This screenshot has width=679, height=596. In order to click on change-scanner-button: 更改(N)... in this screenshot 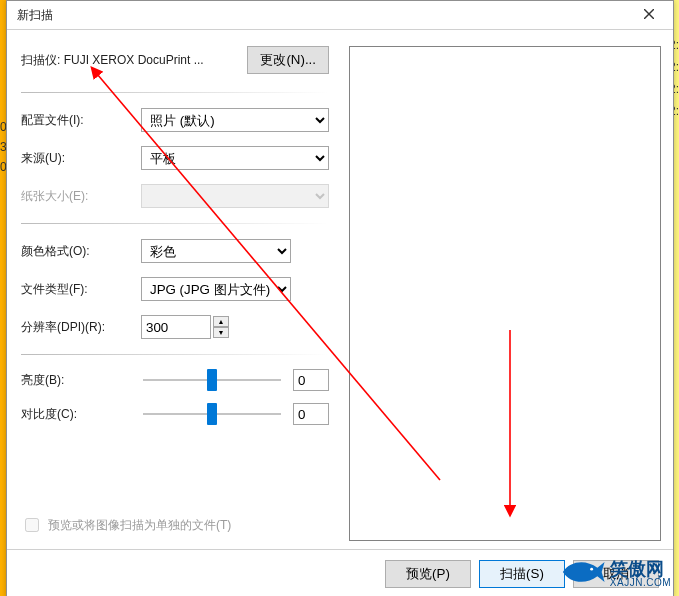, I will do `click(288, 60)`.